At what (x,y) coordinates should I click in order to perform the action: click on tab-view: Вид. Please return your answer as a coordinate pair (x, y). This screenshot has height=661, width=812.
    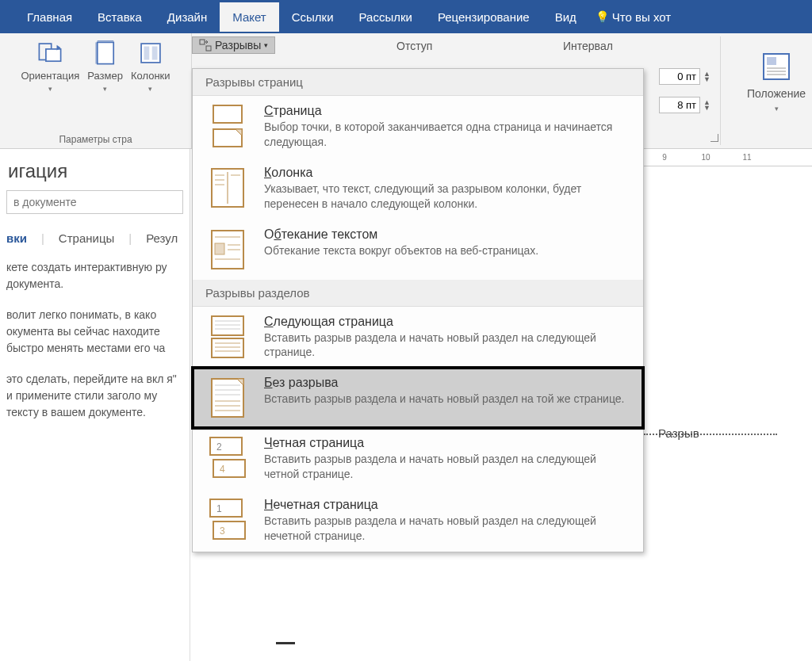
    Looking at the image, I should click on (566, 17).